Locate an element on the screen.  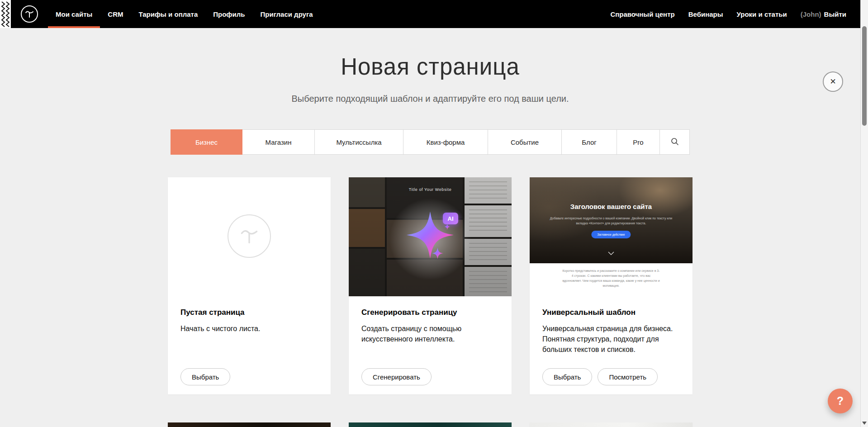
collage-site-title: Title of Your Website is located at coordinates (430, 190).